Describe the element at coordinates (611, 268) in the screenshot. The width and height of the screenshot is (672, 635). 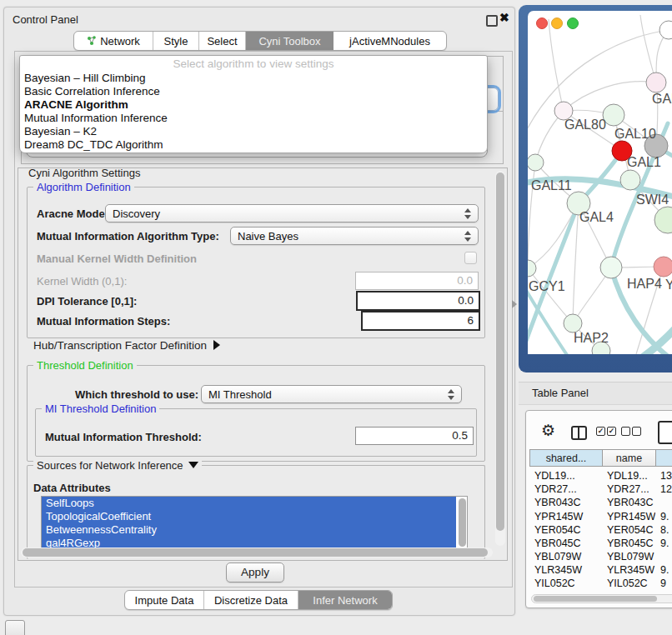
I see `node-hap4` at that location.